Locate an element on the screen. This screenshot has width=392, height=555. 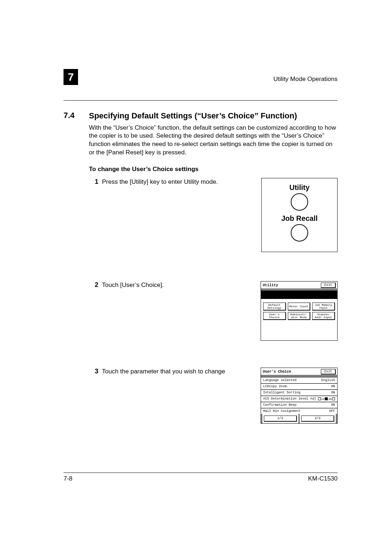
scanner-addr-input-button: Scanner Addr.Input is located at coordinates (324, 316).